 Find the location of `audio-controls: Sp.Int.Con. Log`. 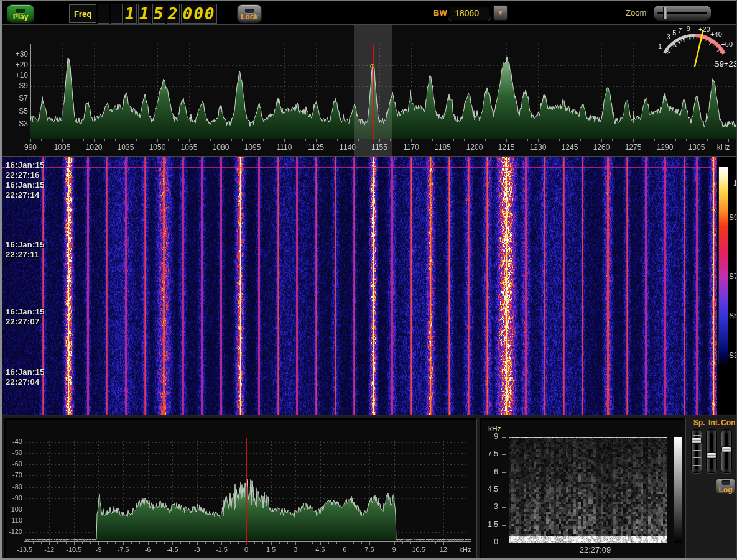

audio-controls: Sp.Int.Con. Log is located at coordinates (713, 488).